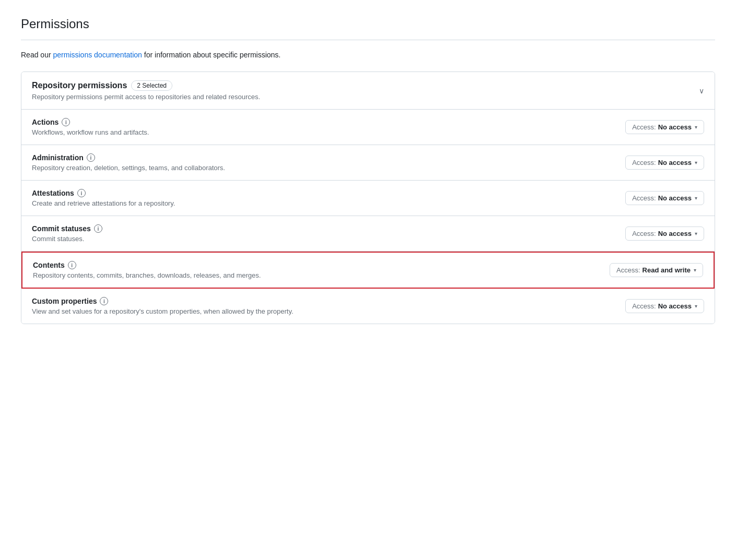  Describe the element at coordinates (664, 127) in the screenshot. I see `access-dropdown-actions: Access: No access▾` at that location.